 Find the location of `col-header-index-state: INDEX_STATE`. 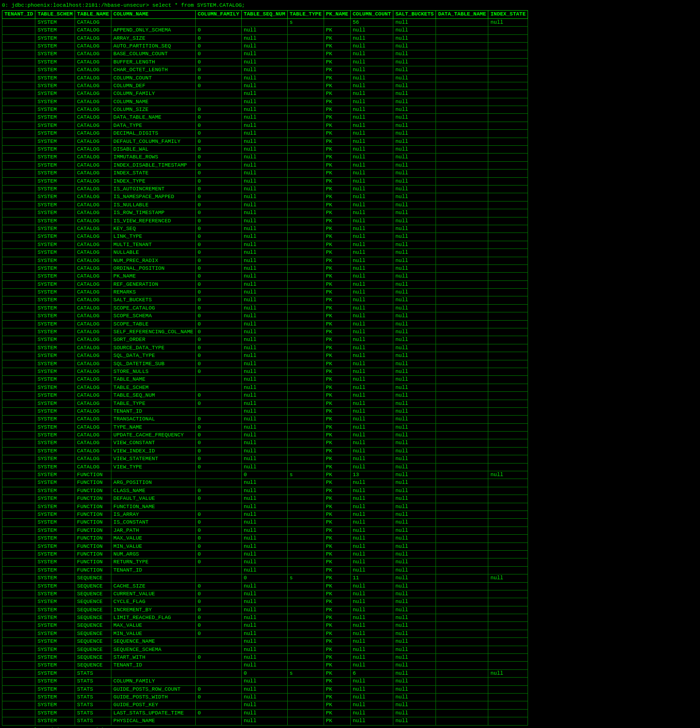

col-header-index-state: INDEX_STATE is located at coordinates (508, 15).